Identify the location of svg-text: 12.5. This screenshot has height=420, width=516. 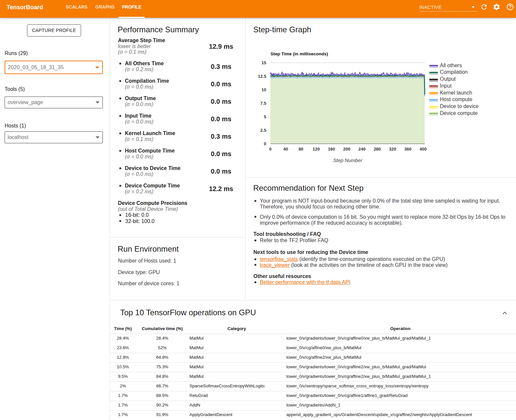
(262, 76).